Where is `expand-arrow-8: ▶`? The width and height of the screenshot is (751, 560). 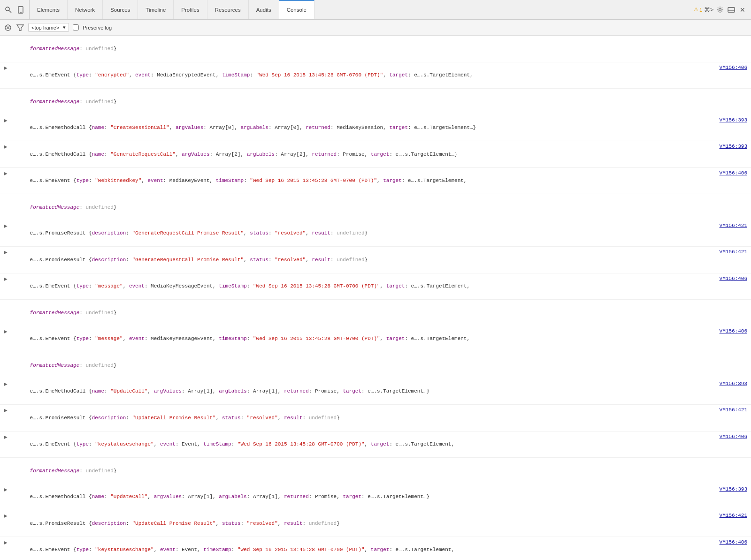
expand-arrow-8: ▶ is located at coordinates (6, 279).